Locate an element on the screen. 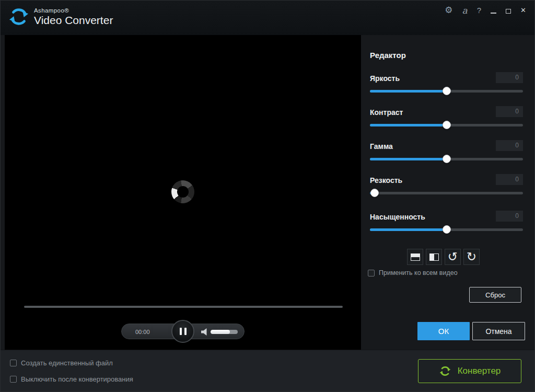 Image resolution: width=535 pixels, height=392 pixels. saturation-value: 0 is located at coordinates (509, 216).